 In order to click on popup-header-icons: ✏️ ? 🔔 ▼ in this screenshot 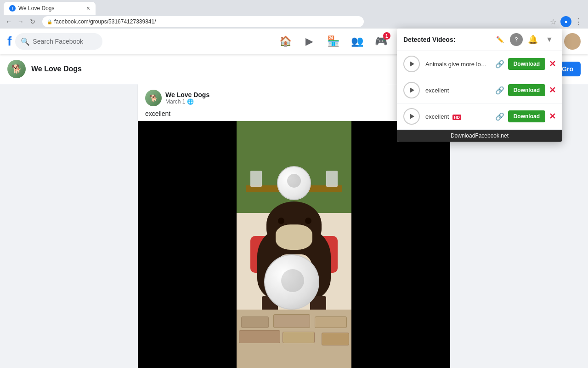, I will do `click(525, 40)`.